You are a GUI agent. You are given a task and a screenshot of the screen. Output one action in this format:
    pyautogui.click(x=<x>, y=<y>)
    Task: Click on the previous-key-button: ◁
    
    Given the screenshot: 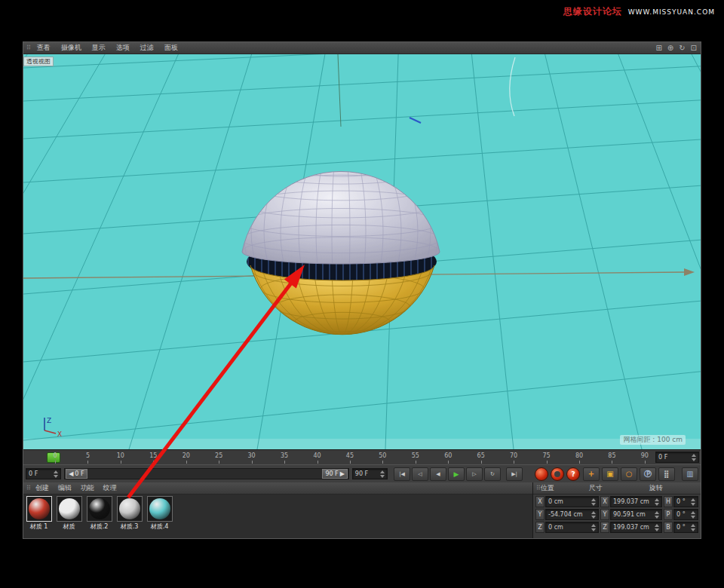 What is the action you would take?
    pyautogui.click(x=420, y=474)
    